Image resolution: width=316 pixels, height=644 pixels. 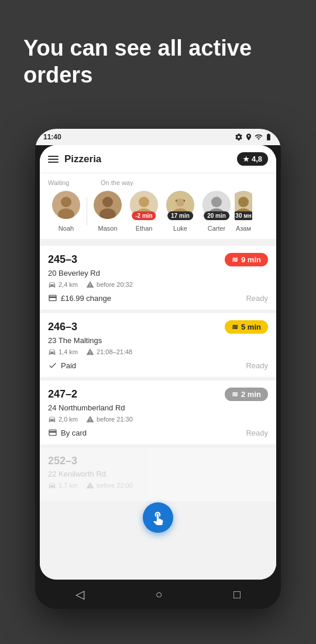 What do you see at coordinates (158, 278) in the screenshot?
I see `order-card-245: 245–3 ≋ 9 min 20 Beverley Rd 2,4 km befo…` at bounding box center [158, 278].